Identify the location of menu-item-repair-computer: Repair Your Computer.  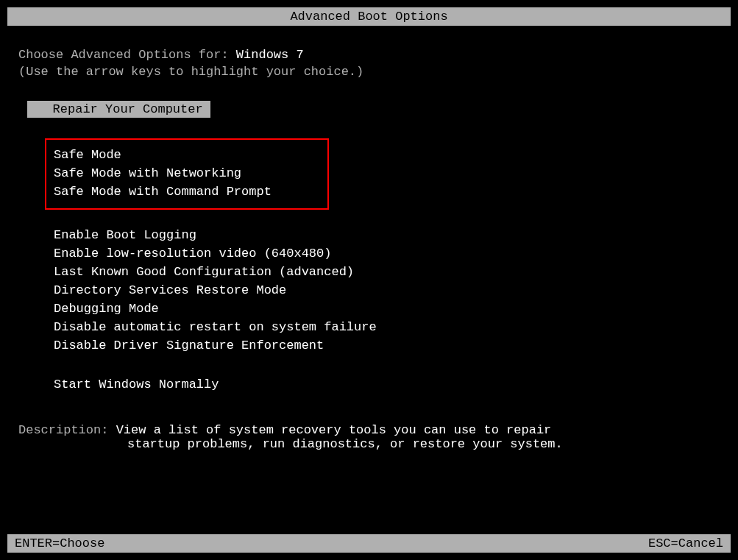
(119, 109).